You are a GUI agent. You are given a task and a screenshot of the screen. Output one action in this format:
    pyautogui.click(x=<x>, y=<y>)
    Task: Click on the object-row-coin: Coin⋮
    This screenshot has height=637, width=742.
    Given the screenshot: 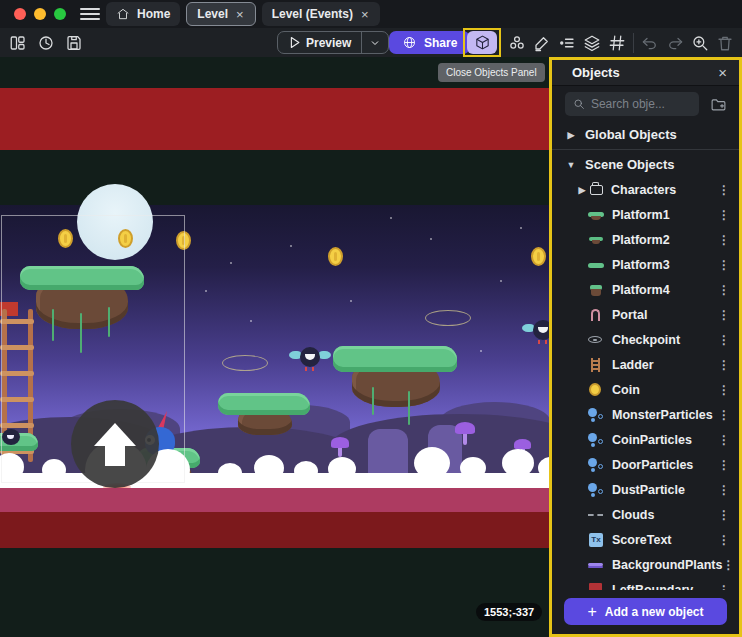 What is the action you would take?
    pyautogui.click(x=646, y=390)
    